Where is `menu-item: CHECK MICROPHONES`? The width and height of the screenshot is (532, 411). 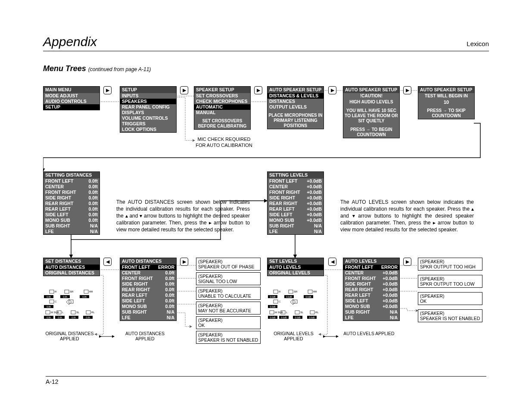 menu-item: CHECK MICROPHONES is located at coordinates (222, 102).